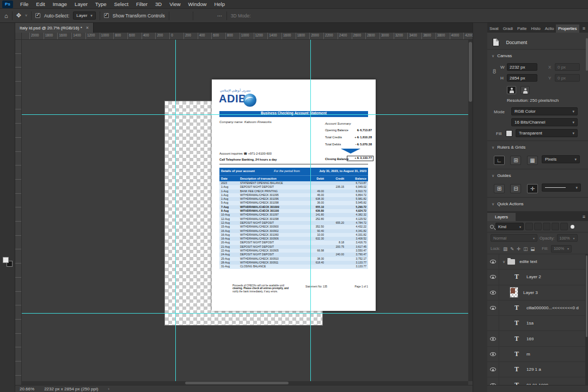 The height and width of the screenshot is (392, 588). What do you see at coordinates (525, 249) in the screenshot?
I see `lock-artboard-icon: ◫` at bounding box center [525, 249].